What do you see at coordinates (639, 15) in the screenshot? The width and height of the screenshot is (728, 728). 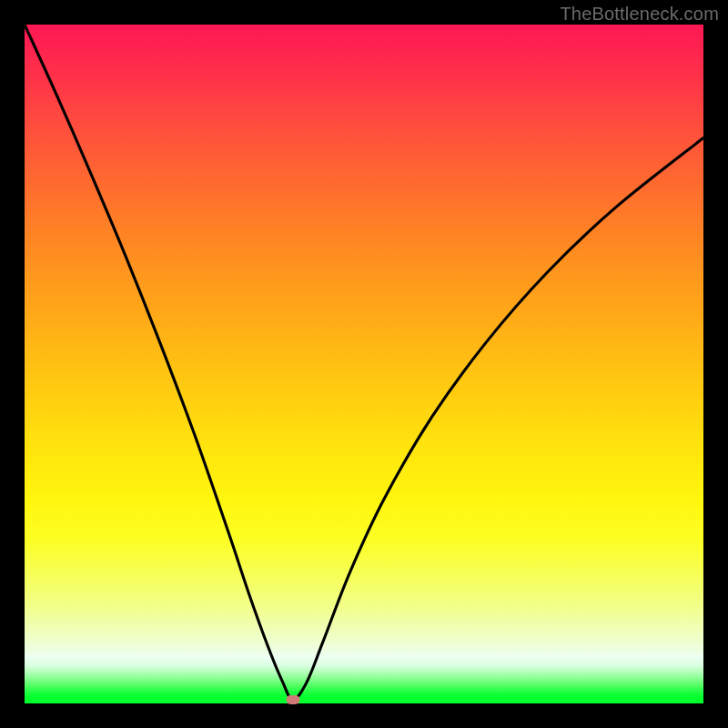 I see `watermark-text: TheBottleneck.com` at bounding box center [639, 15].